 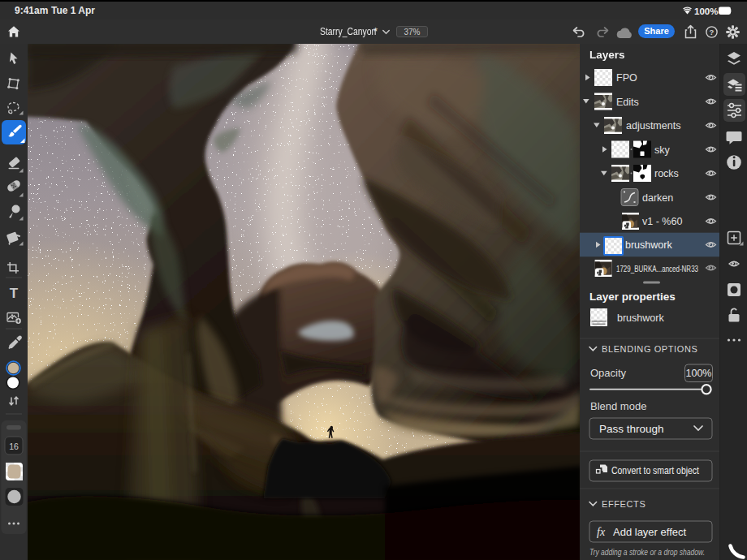 I want to click on svg-text: Add layer effect, so click(x=650, y=532).